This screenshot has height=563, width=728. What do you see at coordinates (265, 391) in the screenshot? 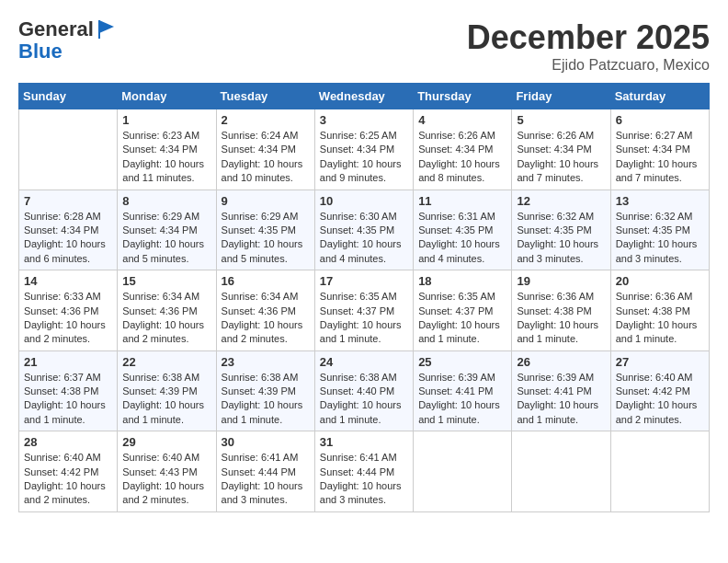
I see `calendar-cell: 23Sunrise: 6:38 AMSunset: 4:39 PMDayligh…` at bounding box center [265, 391].